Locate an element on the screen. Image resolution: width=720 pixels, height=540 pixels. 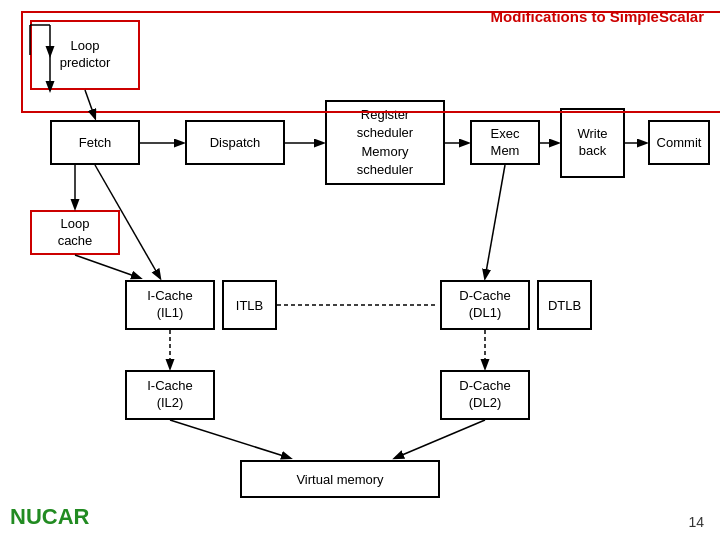
loop-cache-label: Loop cache is located at coordinates (76, 233).